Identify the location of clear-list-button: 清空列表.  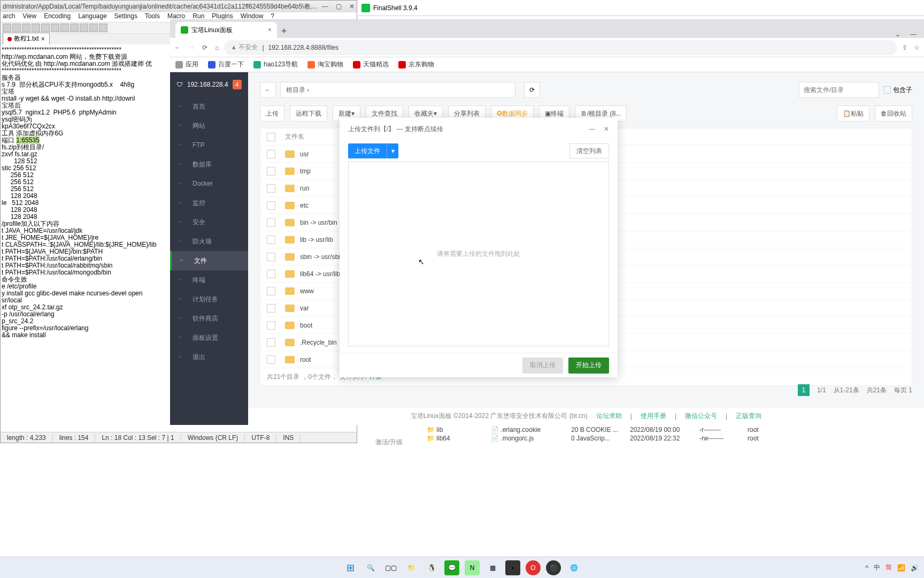
(589, 151).